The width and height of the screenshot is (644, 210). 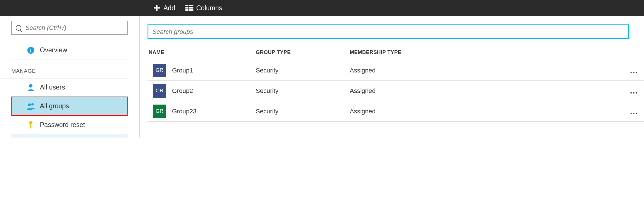 I want to click on key-icon, so click(x=31, y=125).